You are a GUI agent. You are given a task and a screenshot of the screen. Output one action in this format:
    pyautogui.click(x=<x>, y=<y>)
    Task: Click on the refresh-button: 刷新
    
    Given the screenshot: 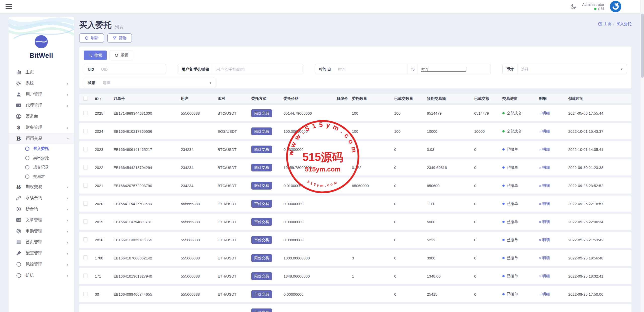 What is the action you would take?
    pyautogui.click(x=92, y=38)
    